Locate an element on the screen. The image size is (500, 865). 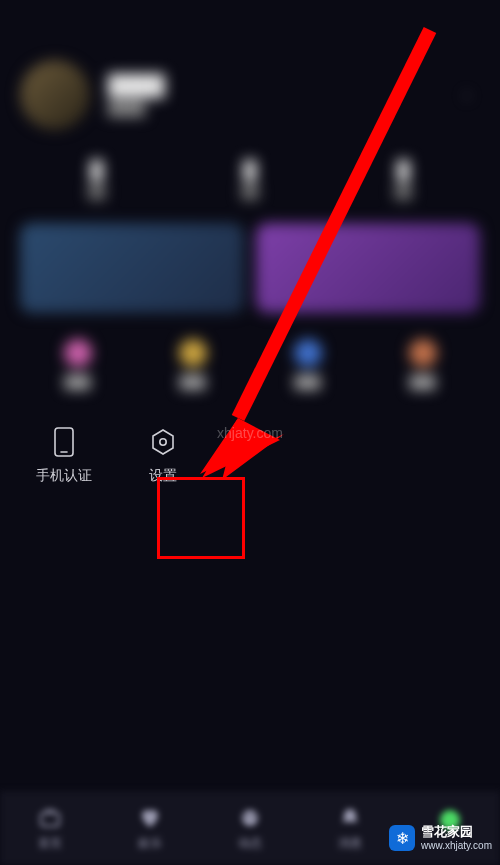
nav-label: 动态 is located at coordinates (250, 844).